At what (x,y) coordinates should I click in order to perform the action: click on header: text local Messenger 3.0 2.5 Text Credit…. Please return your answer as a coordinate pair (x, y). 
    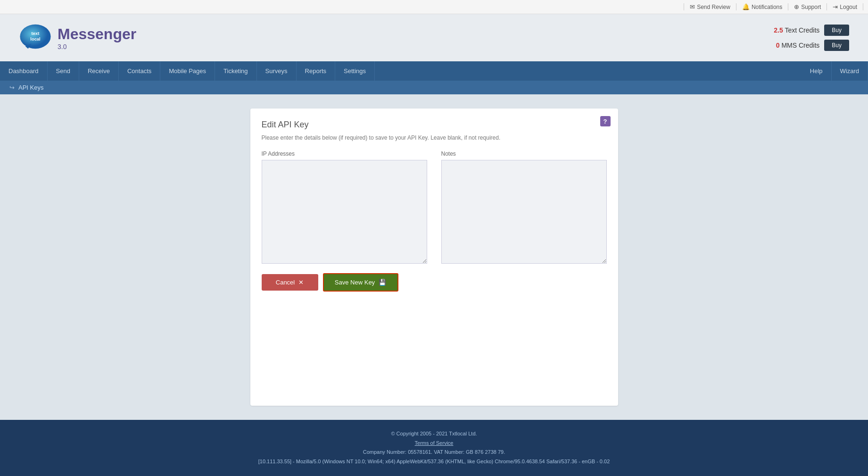
    Looking at the image, I should click on (434, 38).